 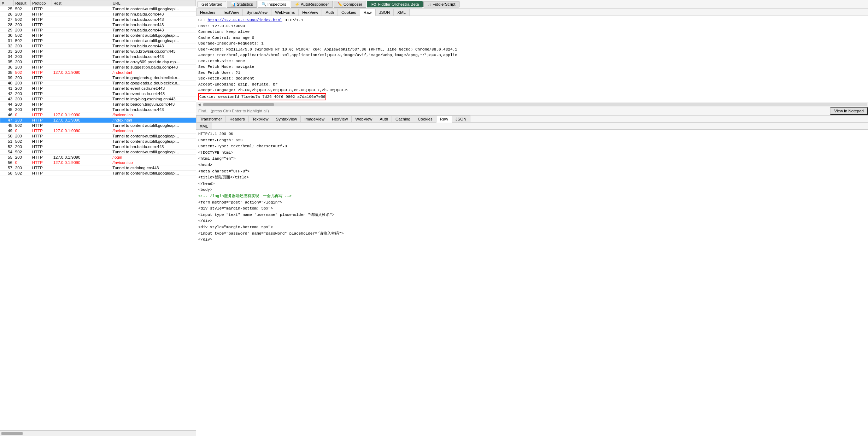 What do you see at coordinates (7, 173) in the screenshot?
I see `row-num: 58` at bounding box center [7, 173].